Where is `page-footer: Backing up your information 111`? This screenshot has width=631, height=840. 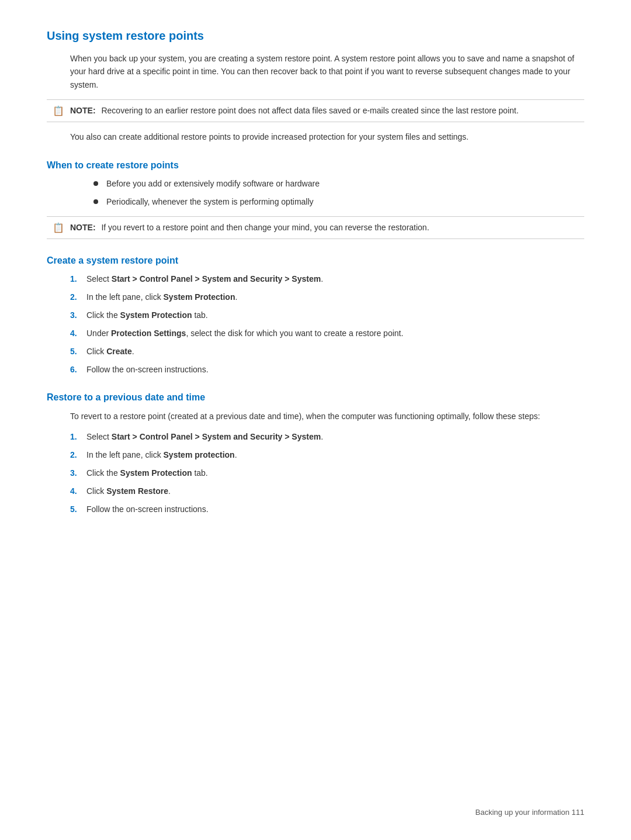
page-footer: Backing up your information 111 is located at coordinates (530, 813).